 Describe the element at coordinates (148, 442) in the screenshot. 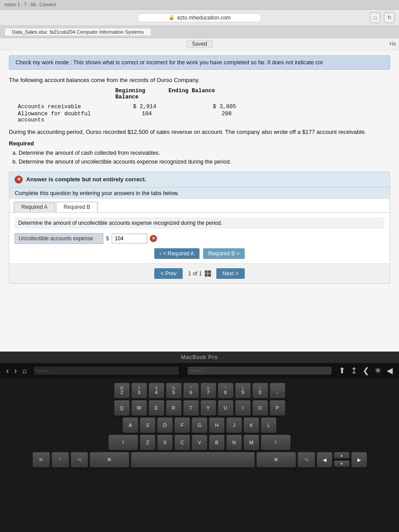

I see `key-z: Z` at that location.